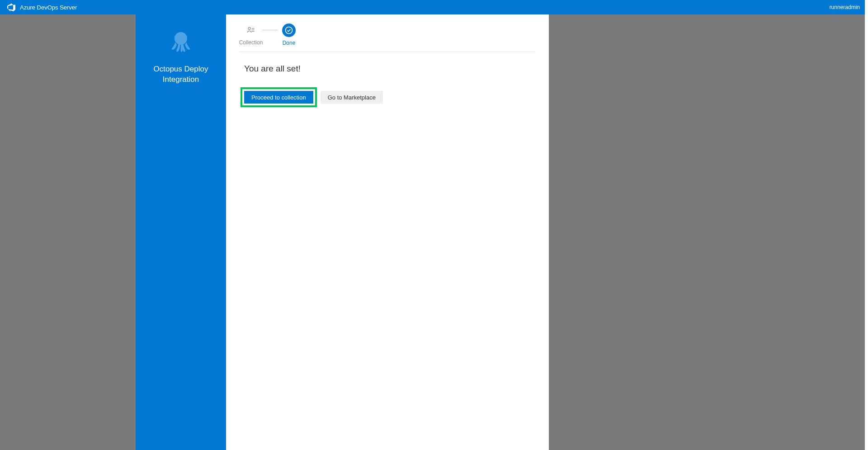 Image resolution: width=868 pixels, height=450 pixels. Describe the element at coordinates (289, 35) in the screenshot. I see `step-done: Done` at that location.